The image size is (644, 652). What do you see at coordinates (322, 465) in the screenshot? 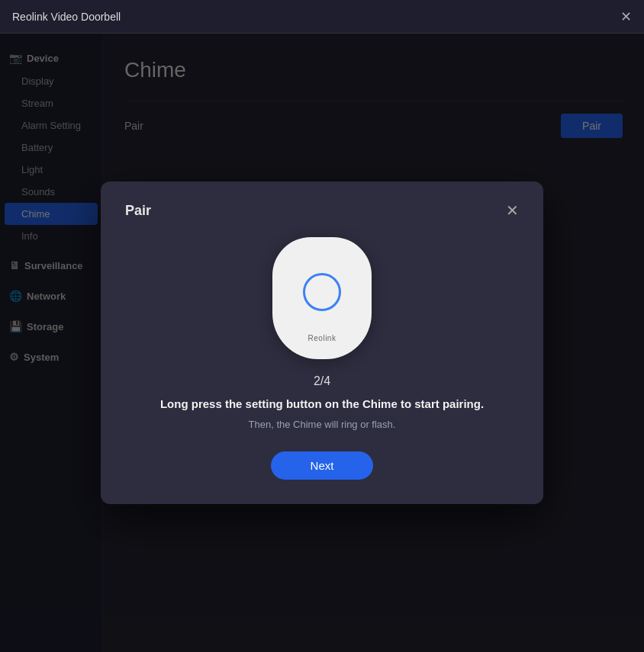
I see `next-button: Next` at bounding box center [322, 465].